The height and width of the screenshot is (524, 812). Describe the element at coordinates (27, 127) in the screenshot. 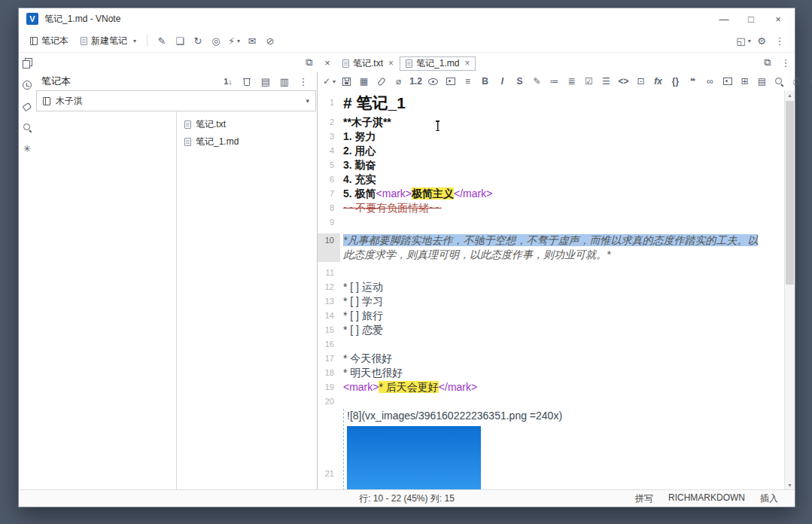

I see `search-pane-icon` at that location.